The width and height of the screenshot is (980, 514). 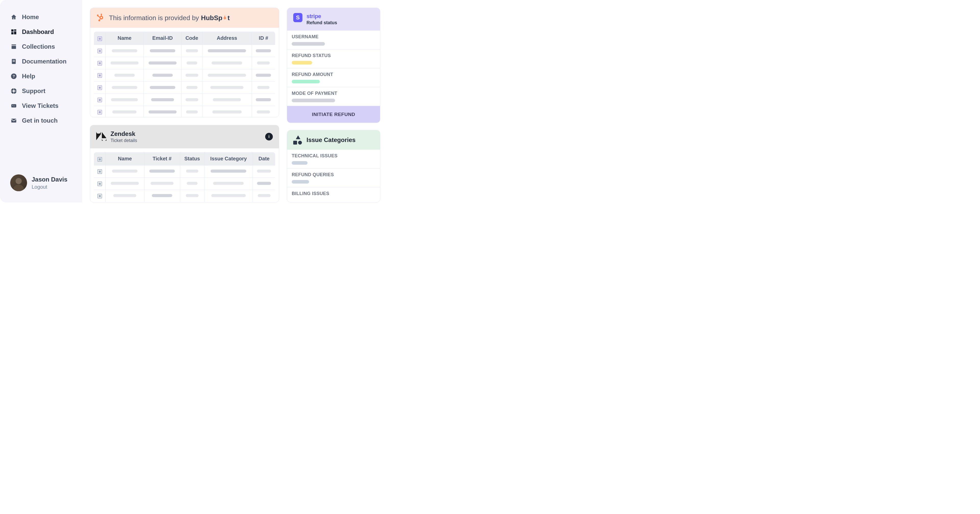 I want to click on issues-card: Issue Categories TECHNICAL ISSUES REFUND…, so click(x=334, y=166).